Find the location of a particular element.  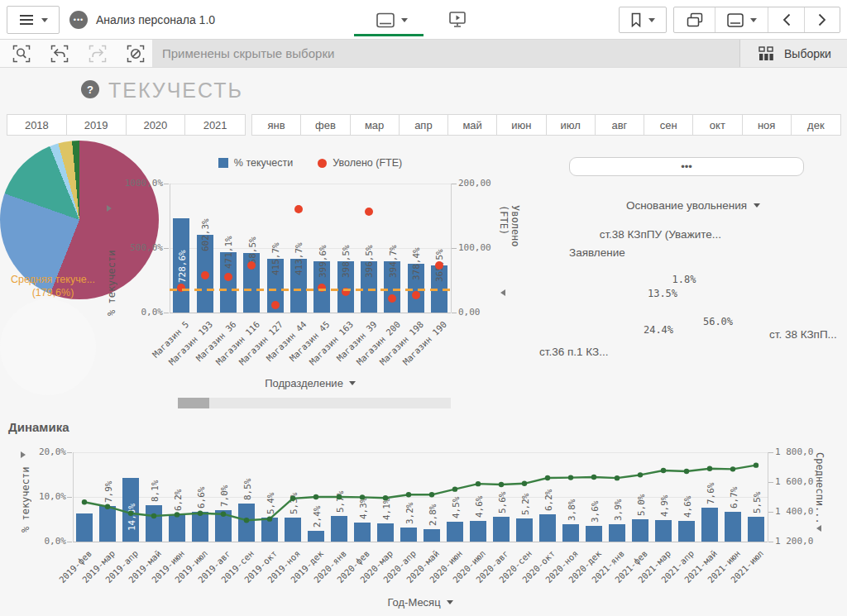

x-axis-dimension-selector: Год-Месяц is located at coordinates (420, 602).